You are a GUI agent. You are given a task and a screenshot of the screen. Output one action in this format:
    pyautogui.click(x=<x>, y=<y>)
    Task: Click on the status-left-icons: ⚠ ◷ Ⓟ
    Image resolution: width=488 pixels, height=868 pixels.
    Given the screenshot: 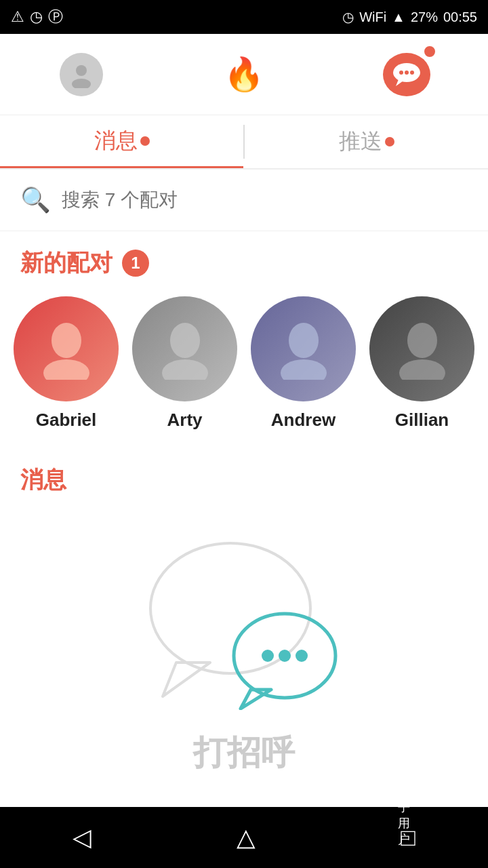 What is the action you would take?
    pyautogui.click(x=37, y=17)
    